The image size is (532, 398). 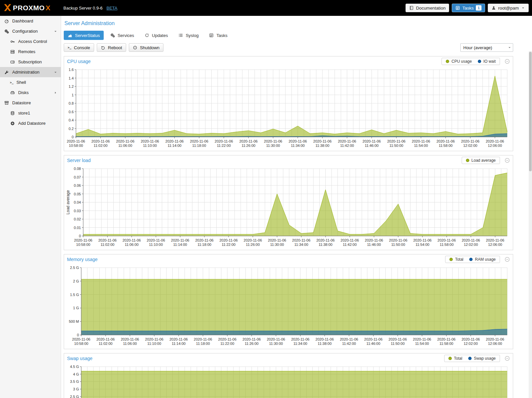 What do you see at coordinates (530, 112) in the screenshot?
I see `scrollbar-thumb` at bounding box center [530, 112].